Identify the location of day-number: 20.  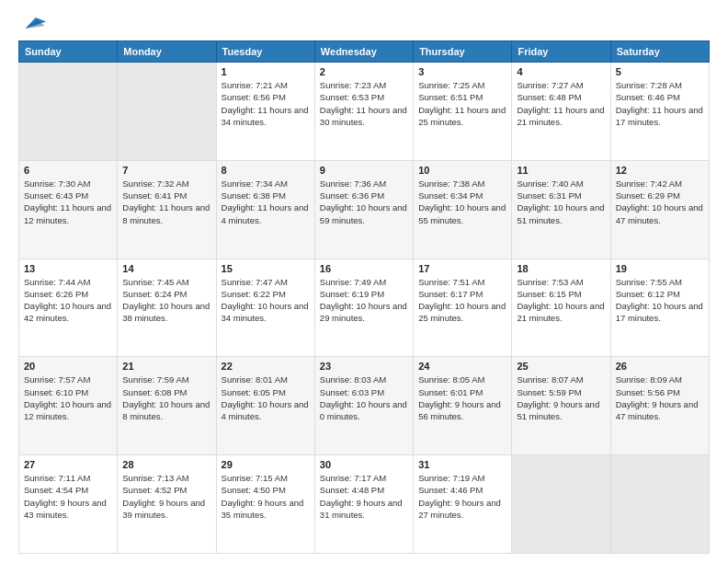
(68, 366).